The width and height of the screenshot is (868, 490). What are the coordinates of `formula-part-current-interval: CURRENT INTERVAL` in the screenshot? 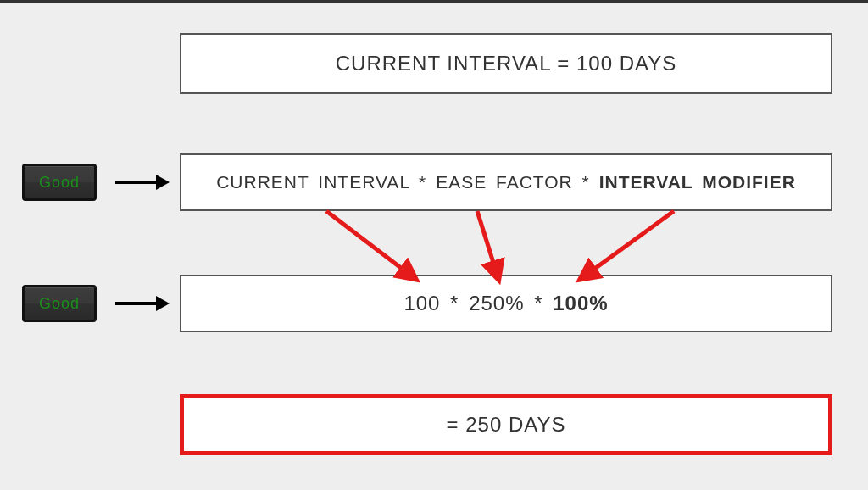 It's located at (313, 181).